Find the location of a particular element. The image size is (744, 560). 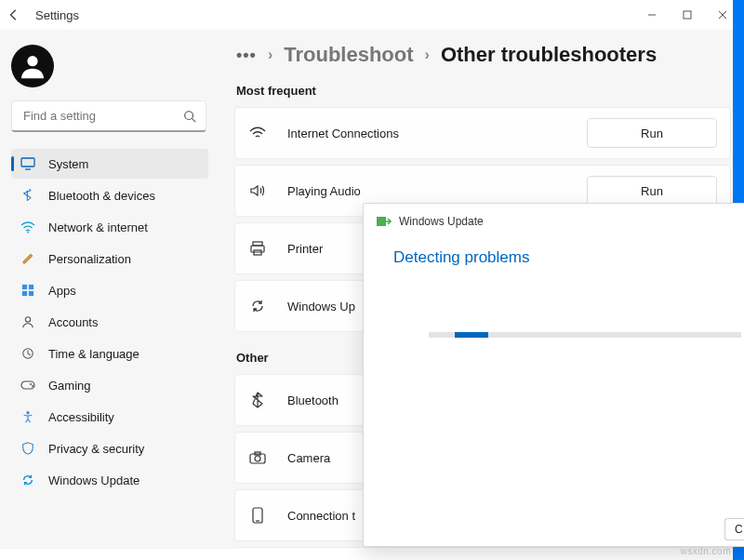

system-icon is located at coordinates (28, 164).